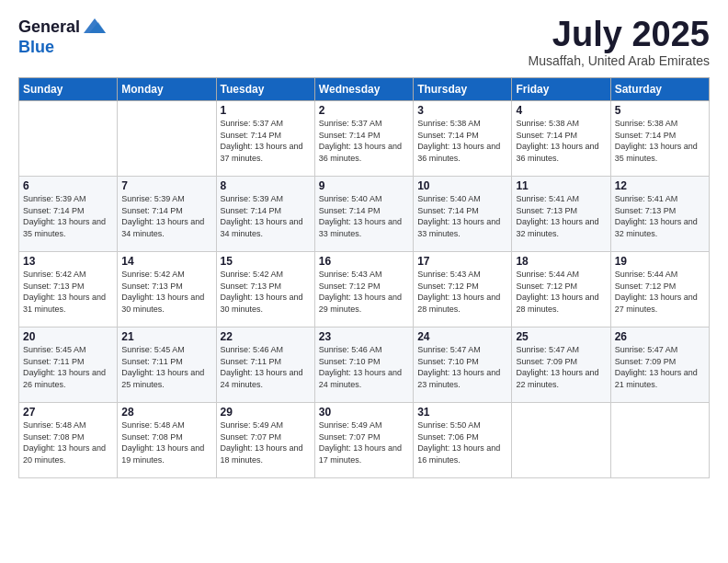  What do you see at coordinates (561, 290) in the screenshot?
I see `calendar-cell: 18Sunrise: 5:44 AM Sunset: 7:12 PM Dayli…` at bounding box center [561, 290].